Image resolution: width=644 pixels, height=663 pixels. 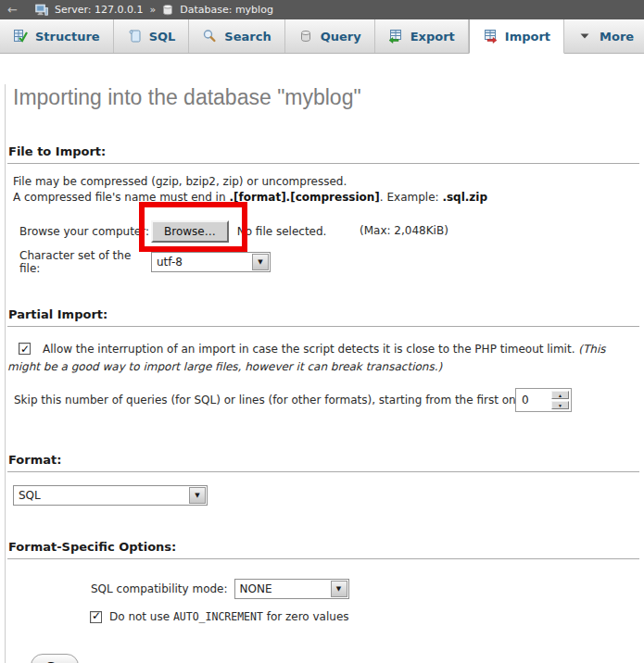 I want to click on query-icon, so click(x=306, y=36).